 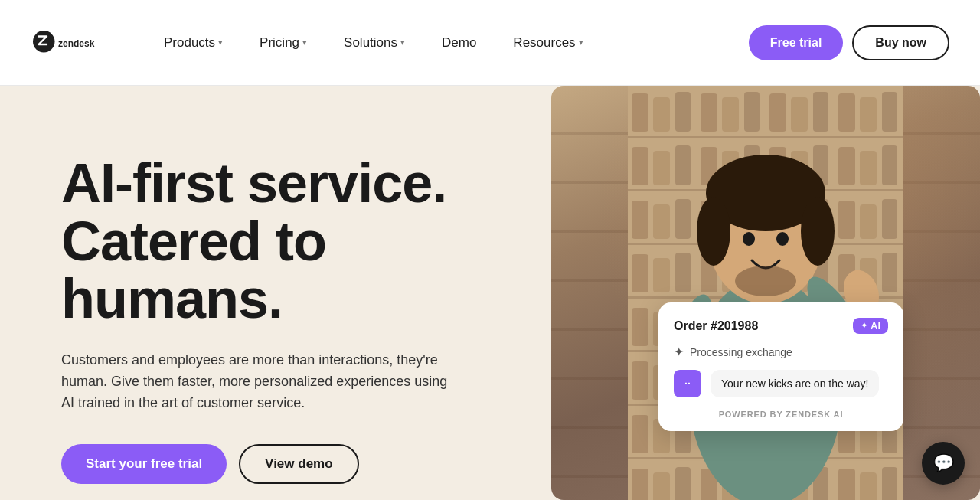 I want to click on processing-text: Processing exchange, so click(x=741, y=352).